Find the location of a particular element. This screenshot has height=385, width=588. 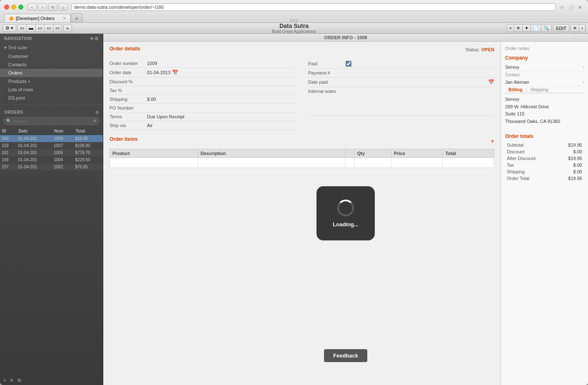

add-item-button: + is located at coordinates (492, 141).